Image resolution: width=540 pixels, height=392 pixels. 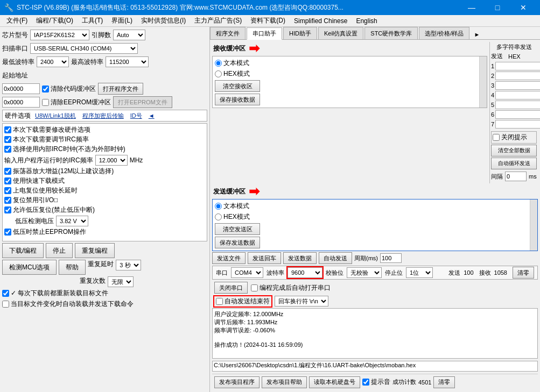 I want to click on help-btn: 帮助, so click(x=72, y=267).